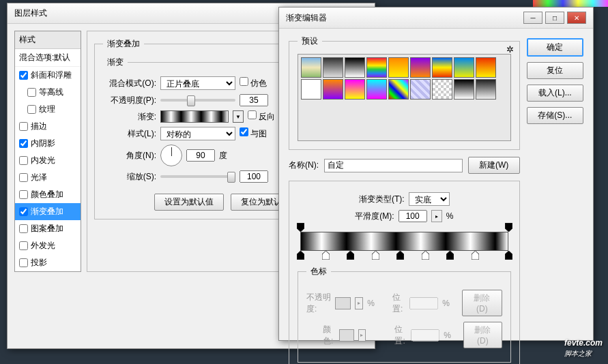 The image size is (608, 364). What do you see at coordinates (130, 134) in the screenshot?
I see `style-label: 样式(L):` at bounding box center [130, 134].